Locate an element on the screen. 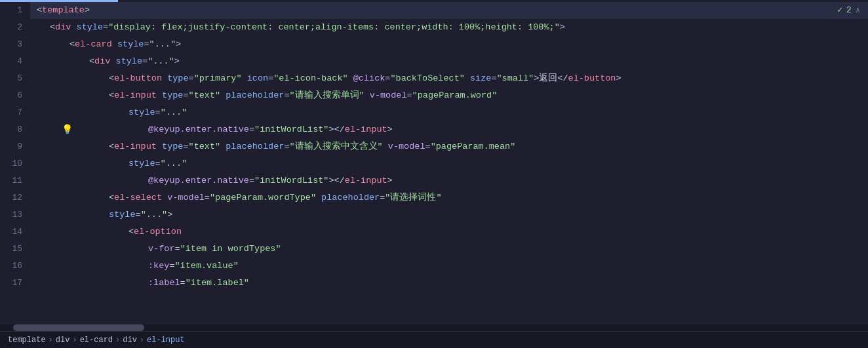  code-line-4: <div style="..."> is located at coordinates (449, 62).